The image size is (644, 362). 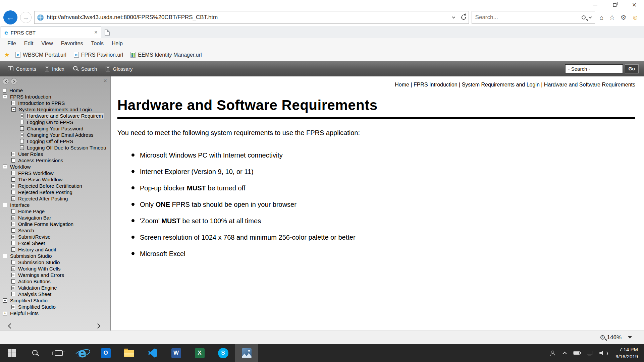 I want to click on address-bar: http://afnvaalx3ws43.usda.net:8000/FPRS%…, so click(x=252, y=17).